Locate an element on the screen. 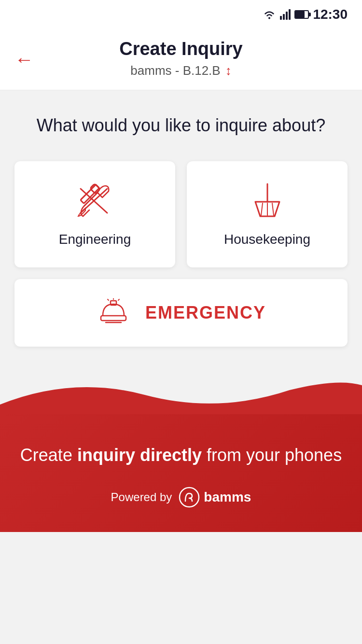 This screenshot has width=362, height=644. inquiry-question: What would you like to inquire about? is located at coordinates (181, 126).